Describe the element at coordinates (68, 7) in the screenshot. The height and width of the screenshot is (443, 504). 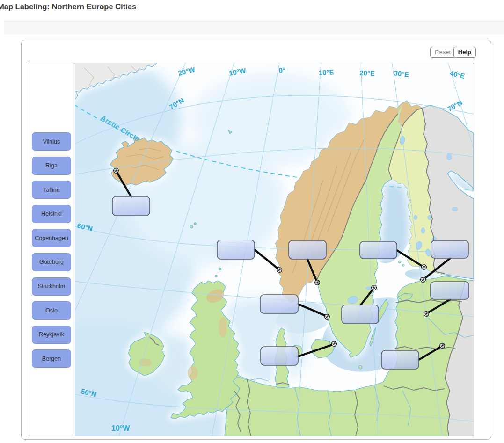
I see `page-title: Map Labeling: Northern Europe Cities` at that location.